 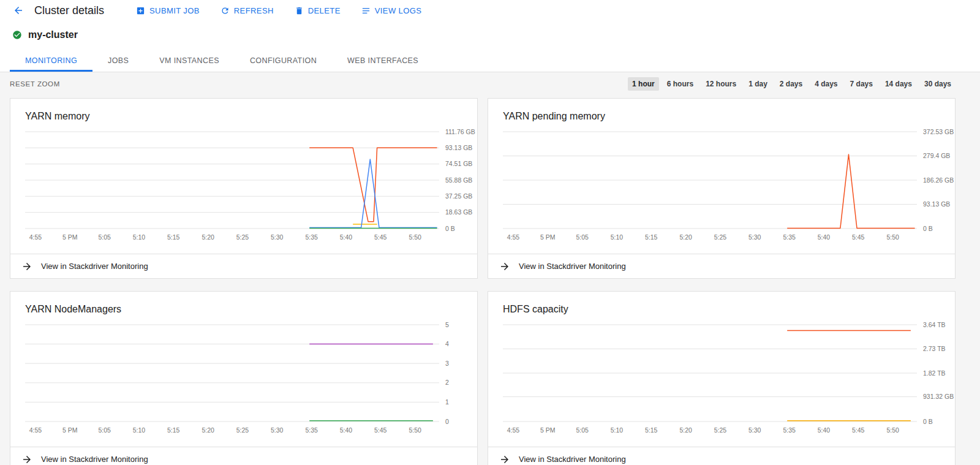 I want to click on range-4-days: 4 days, so click(x=826, y=84).